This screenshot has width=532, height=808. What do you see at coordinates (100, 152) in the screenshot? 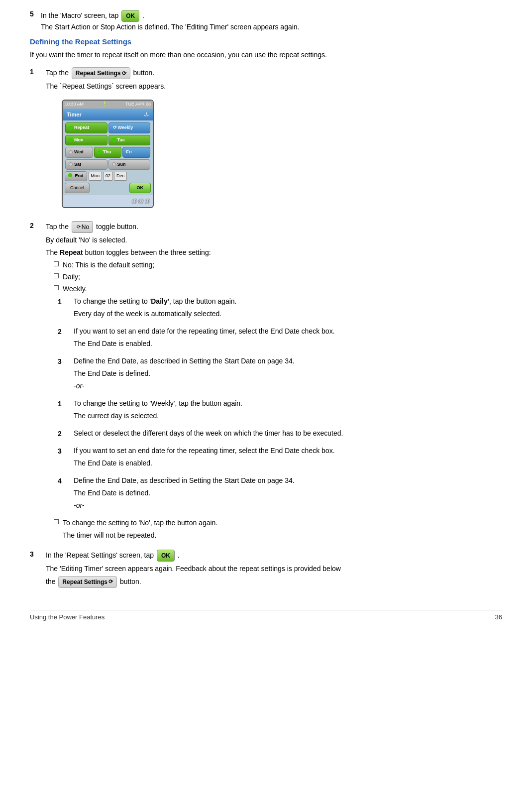
I see `phone-thu-dot` at bounding box center [100, 152].